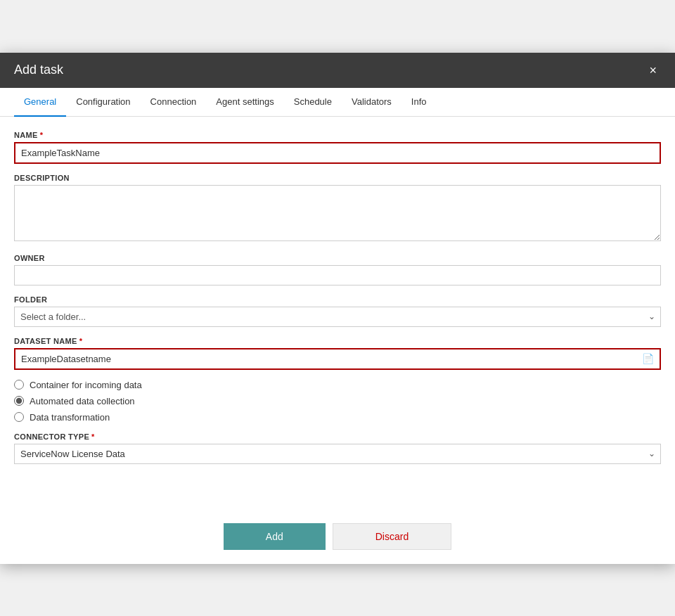 This screenshot has width=675, height=616. Describe the element at coordinates (19, 401) in the screenshot. I see `radio-automated-input` at that location.